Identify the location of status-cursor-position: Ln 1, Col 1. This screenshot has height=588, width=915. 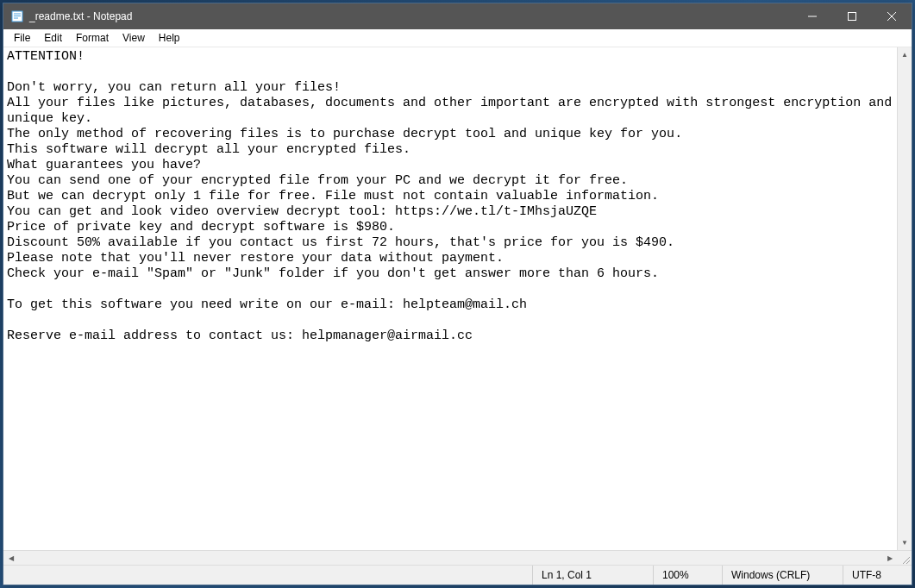
(592, 575).